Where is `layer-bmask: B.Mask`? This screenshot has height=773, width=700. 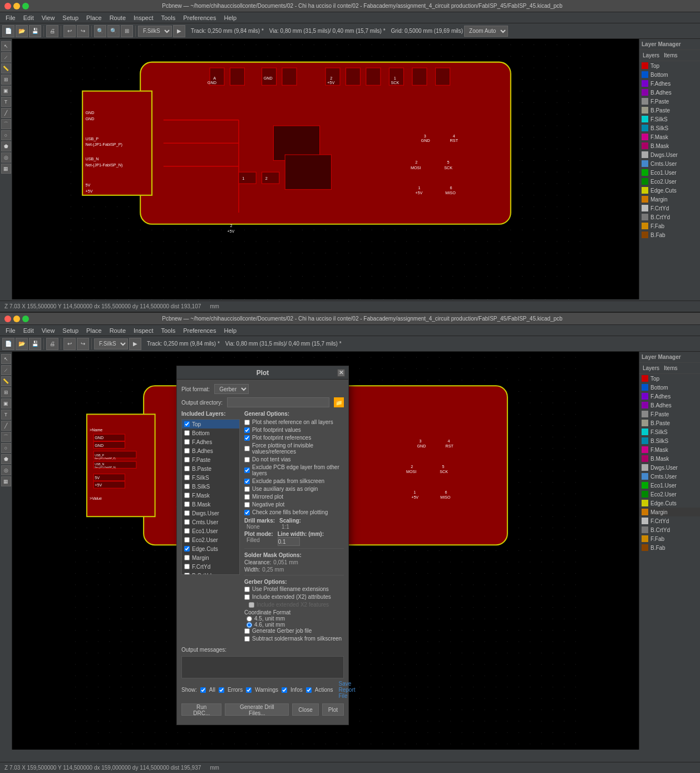 layer-bmask: B.Mask is located at coordinates (670, 146).